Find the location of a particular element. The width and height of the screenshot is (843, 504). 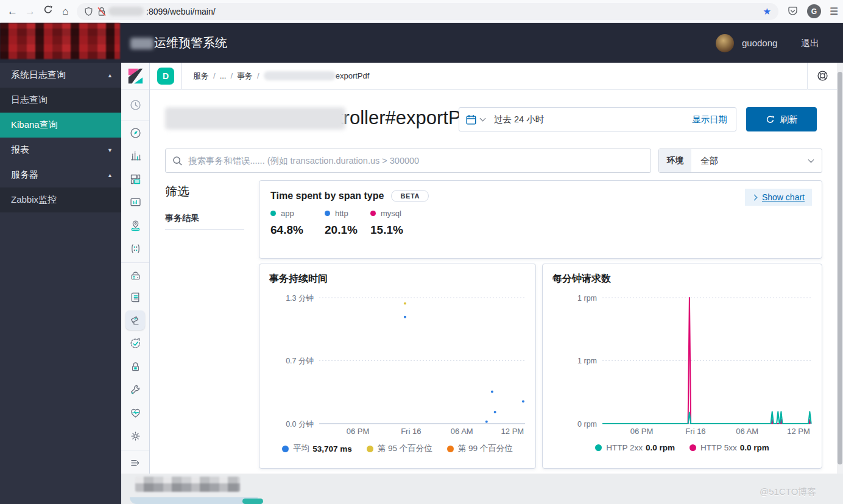

blurred-tooltip is located at coordinates (188, 485).